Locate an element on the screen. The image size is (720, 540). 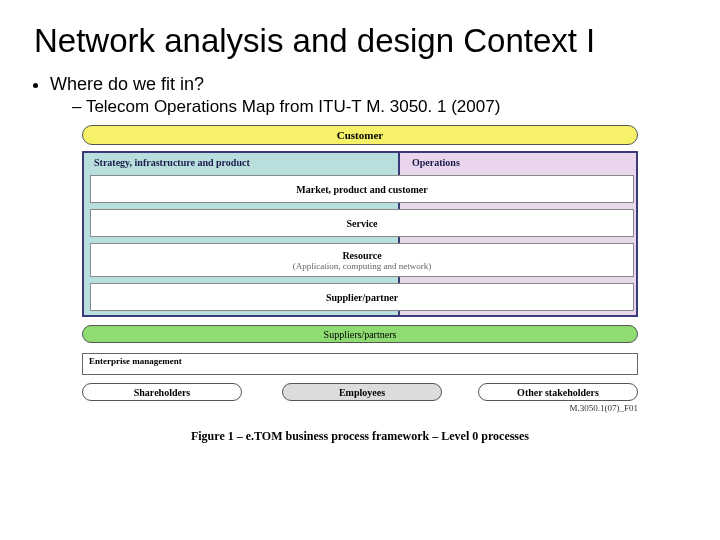
figure-source-id: M.3050.1(07)_F01 is located at coordinates (604, 408).